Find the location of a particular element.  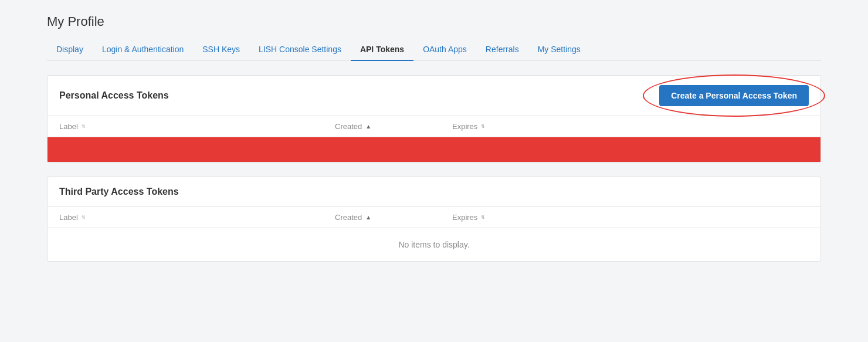

tab-referrals: Referrals is located at coordinates (502, 50).